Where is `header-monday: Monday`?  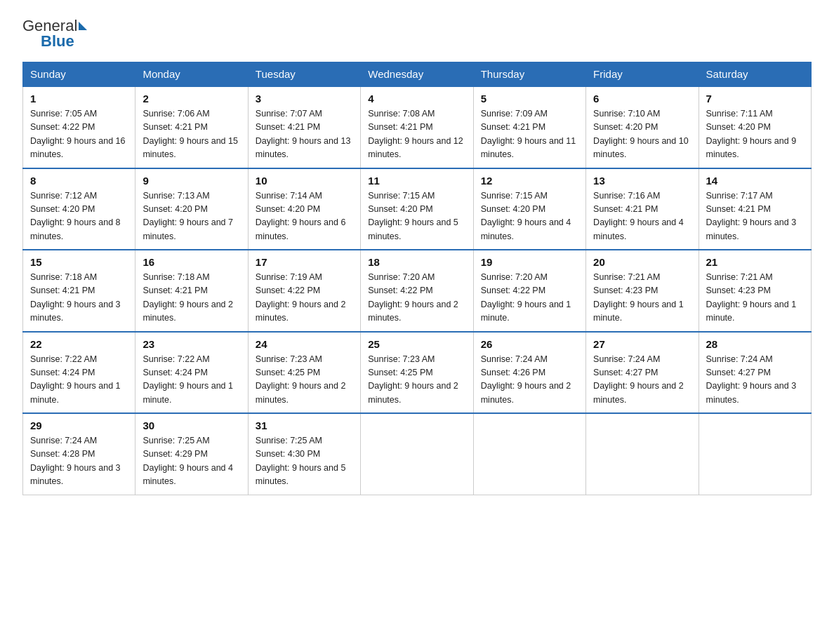 header-monday: Monday is located at coordinates (192, 74).